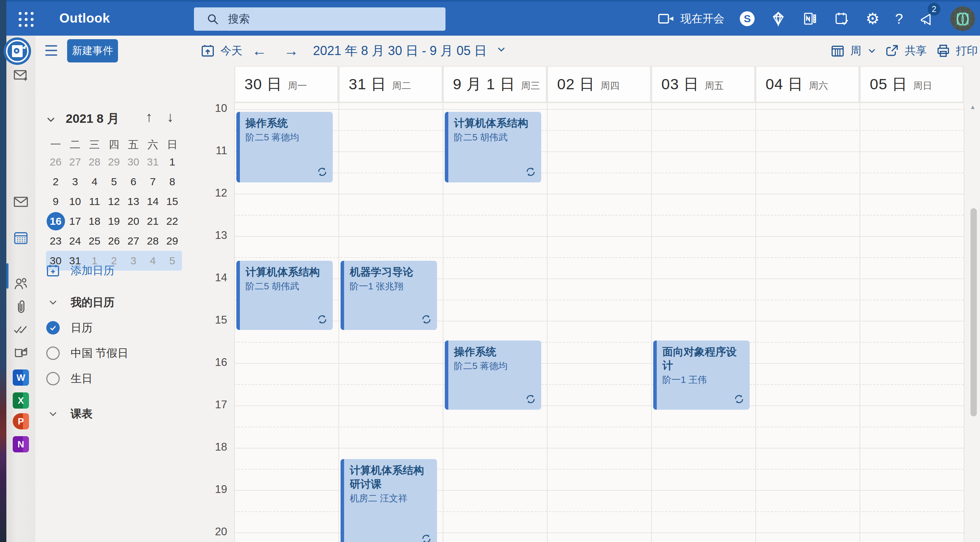 This screenshot has height=542, width=980. What do you see at coordinates (133, 162) in the screenshot?
I see `mini-calendar-day: 30` at bounding box center [133, 162].